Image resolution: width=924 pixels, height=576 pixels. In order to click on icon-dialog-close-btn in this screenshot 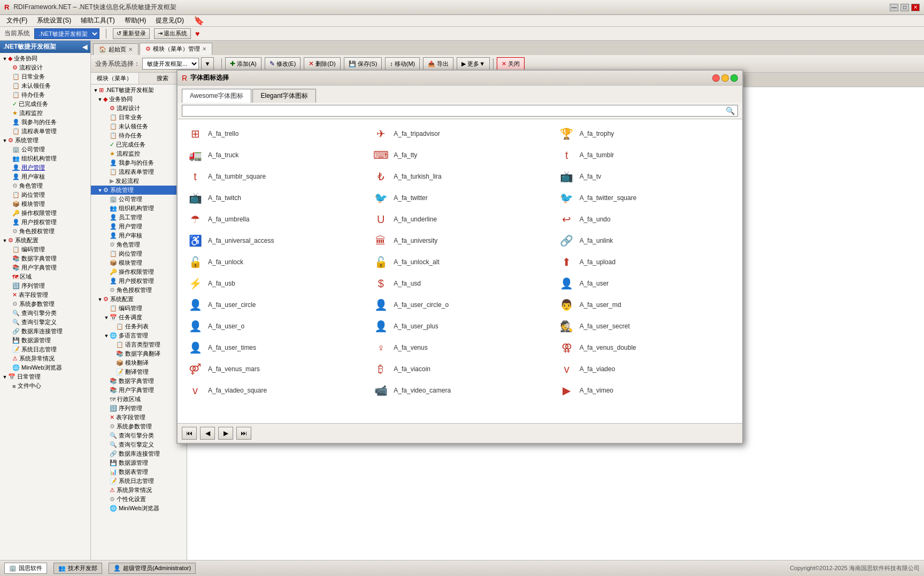, I will do `click(716, 78)`.